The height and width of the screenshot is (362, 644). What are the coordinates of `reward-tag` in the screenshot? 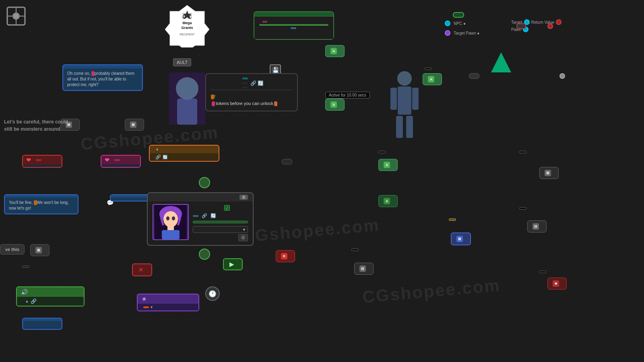 It's located at (276, 104).